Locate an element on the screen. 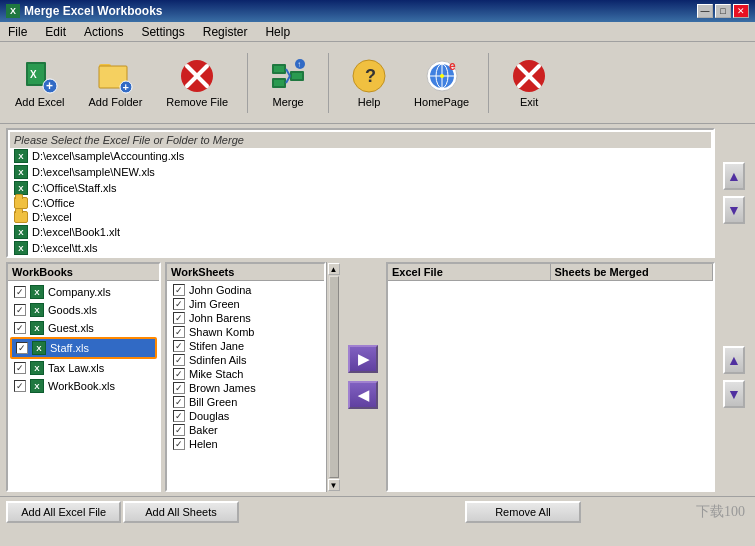 This screenshot has width=755, height=546. worksheet-item-9: Douglas is located at coordinates (246, 416).